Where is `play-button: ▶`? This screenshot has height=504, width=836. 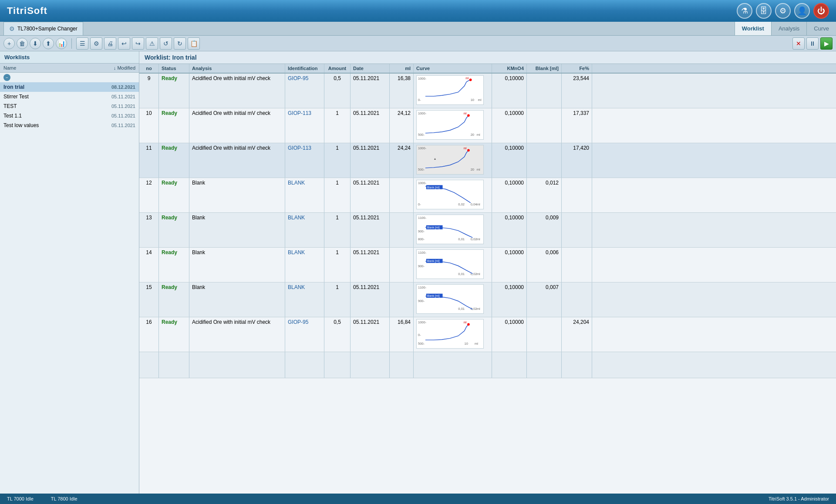 play-button: ▶ is located at coordinates (826, 44).